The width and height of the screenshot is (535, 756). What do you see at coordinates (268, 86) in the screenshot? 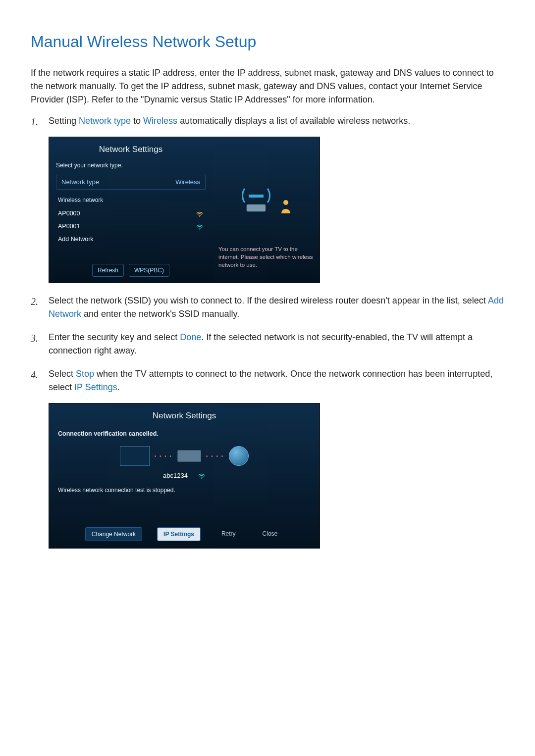
I see `intro-paragraph: If the network requires a static IP addr…` at bounding box center [268, 86].